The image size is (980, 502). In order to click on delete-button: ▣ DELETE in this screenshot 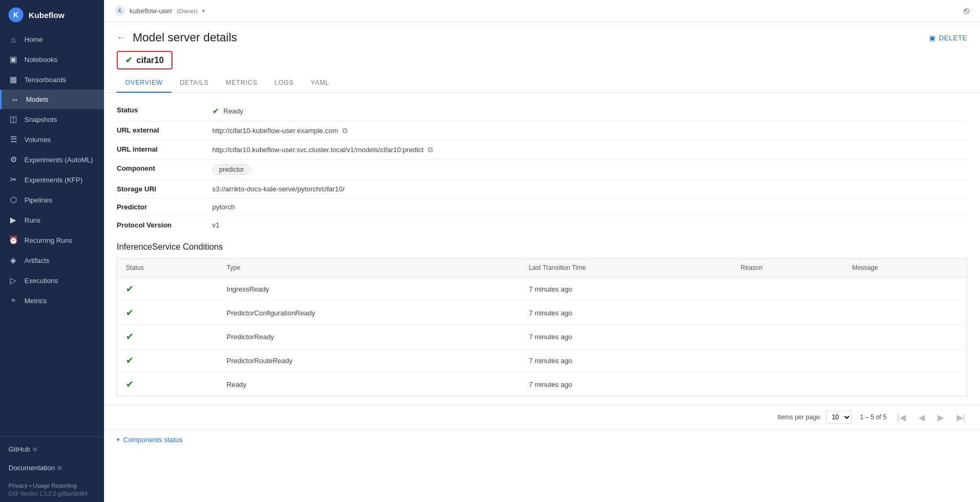, I will do `click(948, 38)`.